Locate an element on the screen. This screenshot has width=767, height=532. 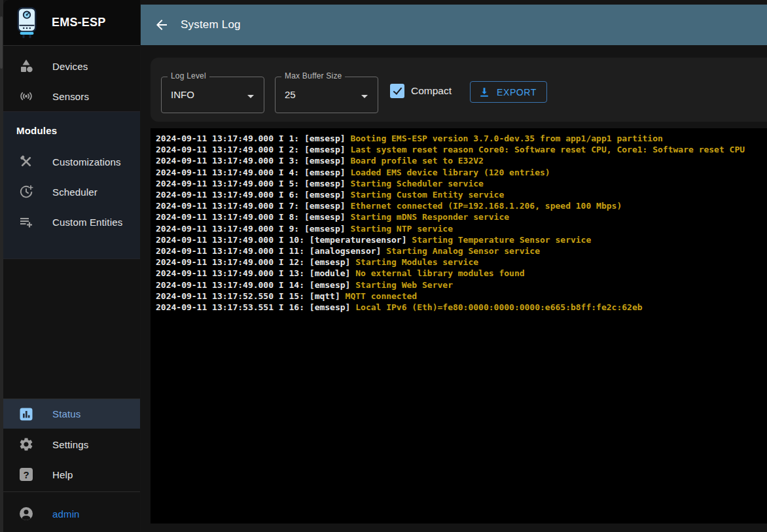
help-icon: ? is located at coordinates (26, 474).